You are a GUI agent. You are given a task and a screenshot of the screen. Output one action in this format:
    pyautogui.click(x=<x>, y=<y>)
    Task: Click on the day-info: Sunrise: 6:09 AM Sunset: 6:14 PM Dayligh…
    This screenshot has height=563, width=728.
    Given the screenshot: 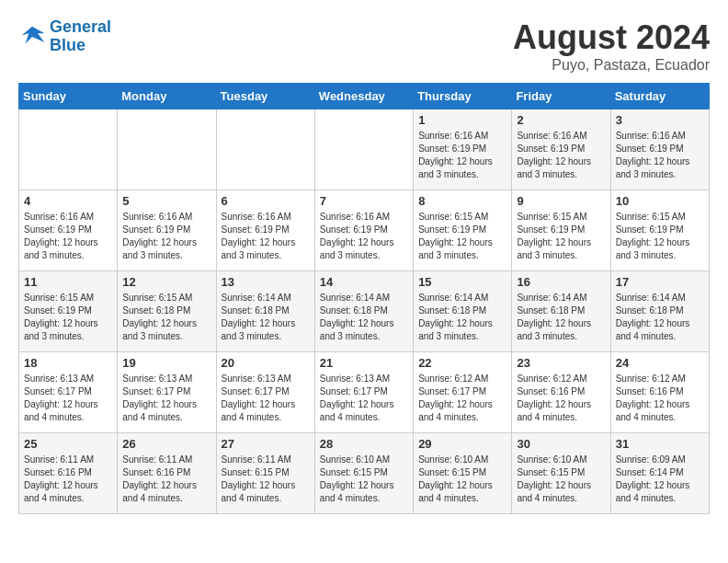 What is the action you would take?
    pyautogui.click(x=660, y=479)
    